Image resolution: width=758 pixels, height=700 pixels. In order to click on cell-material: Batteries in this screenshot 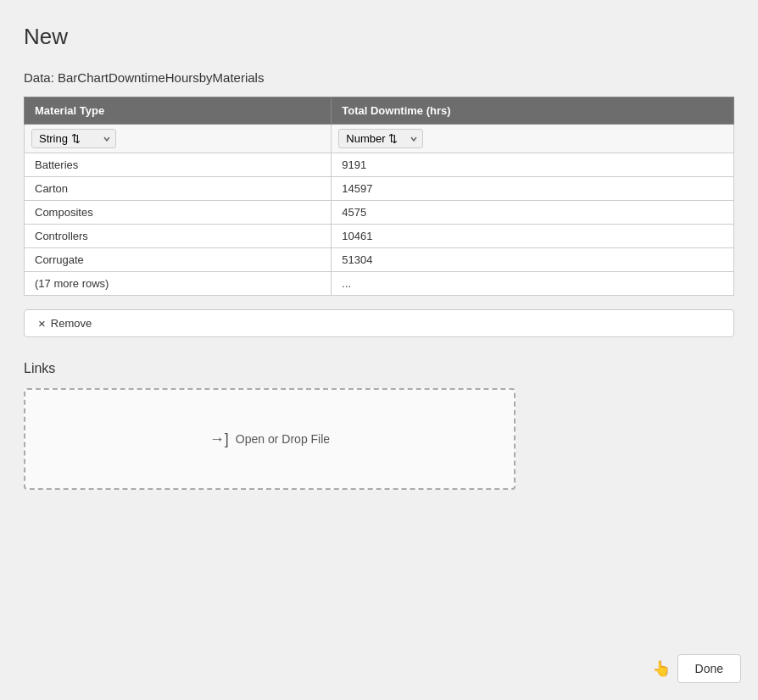, I will do `click(178, 165)`.